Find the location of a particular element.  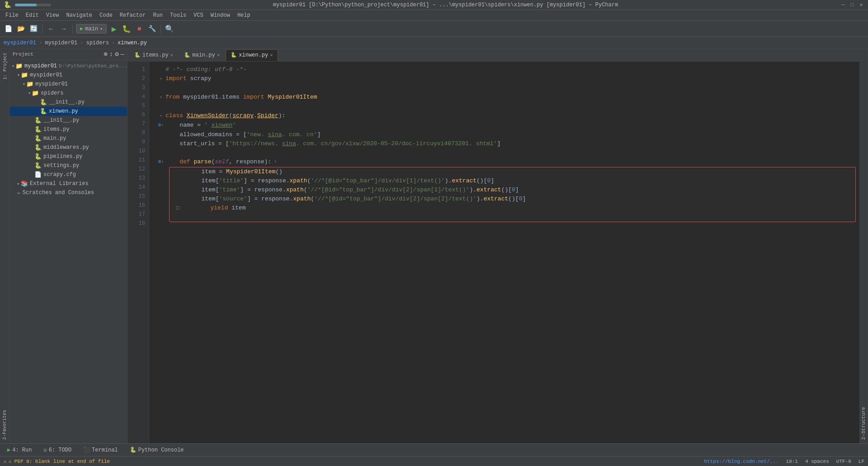

code-line-8: allowed_domains = ['new. sina. com. cn'] is located at coordinates (508, 135).